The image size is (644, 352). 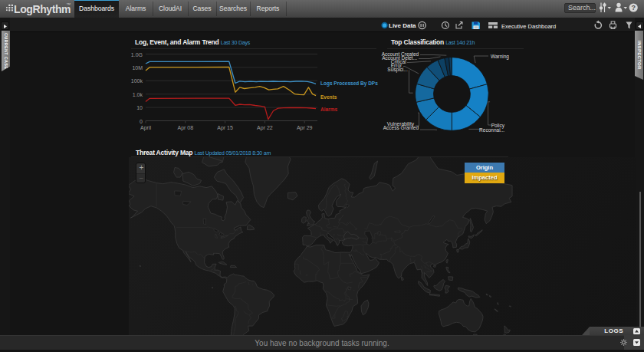 I want to click on svg-text: Account Created, so click(x=400, y=54).